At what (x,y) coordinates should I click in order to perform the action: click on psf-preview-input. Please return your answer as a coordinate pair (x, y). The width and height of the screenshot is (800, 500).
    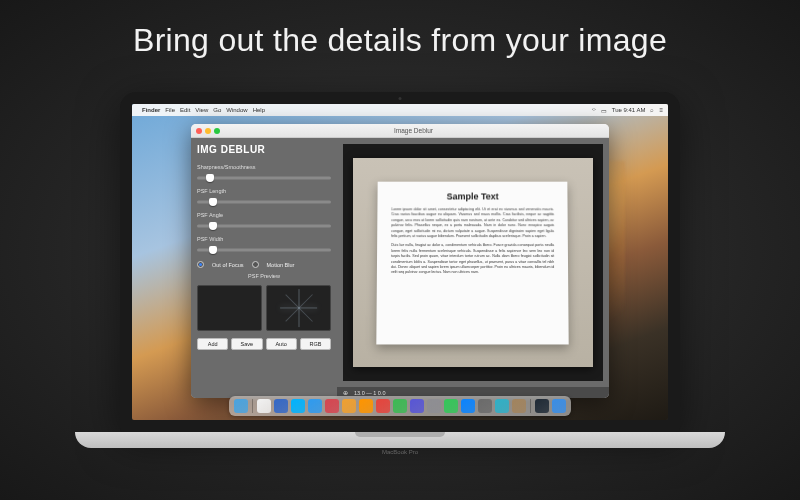
    Looking at the image, I should click on (230, 308).